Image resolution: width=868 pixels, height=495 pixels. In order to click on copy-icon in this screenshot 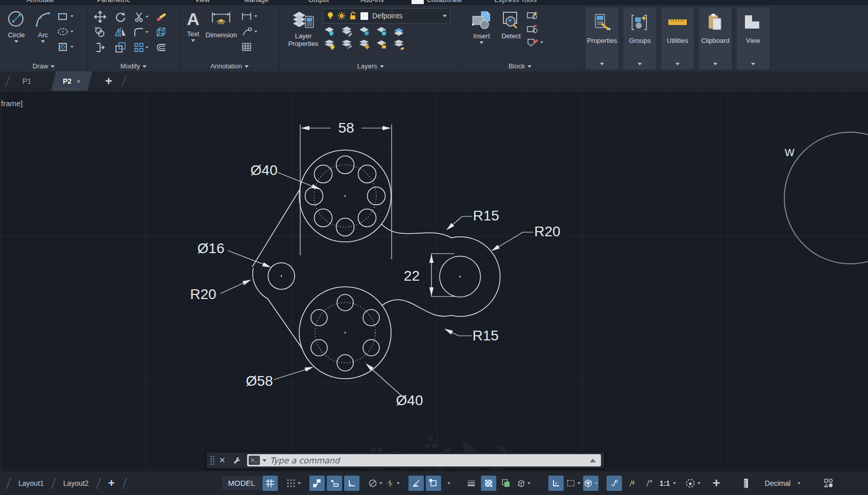, I will do `click(100, 32)`.